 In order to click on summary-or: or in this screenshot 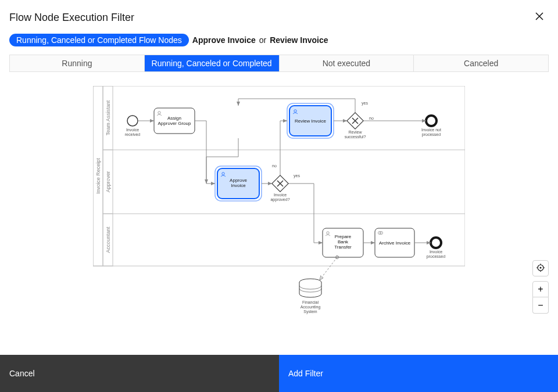, I will do `click(263, 40)`.